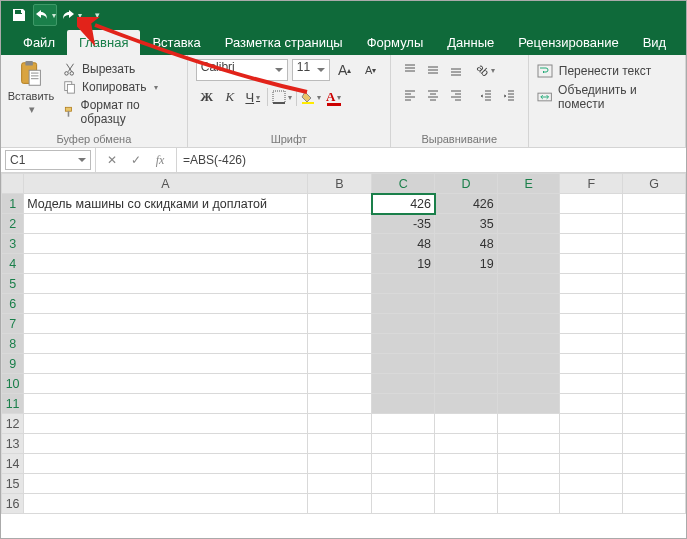  Describe the element at coordinates (166, 204) in the screenshot. I see `cell: Модель машины со скидками и доплатой` at that location.